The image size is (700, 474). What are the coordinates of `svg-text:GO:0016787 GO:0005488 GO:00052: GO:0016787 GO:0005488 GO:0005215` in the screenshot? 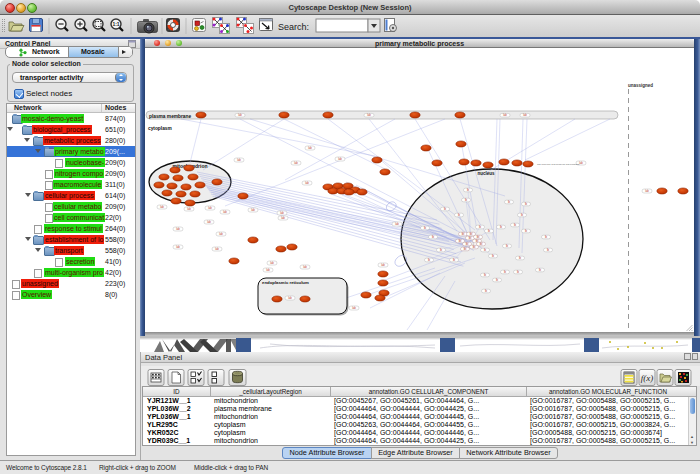 It's located at (558, 164).